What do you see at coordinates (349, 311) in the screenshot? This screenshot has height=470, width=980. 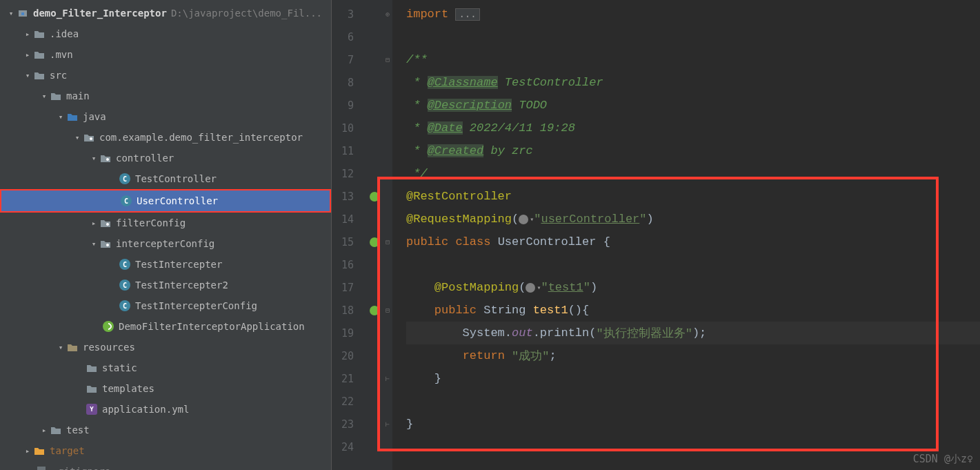 I see `line-number: 18` at bounding box center [349, 311].